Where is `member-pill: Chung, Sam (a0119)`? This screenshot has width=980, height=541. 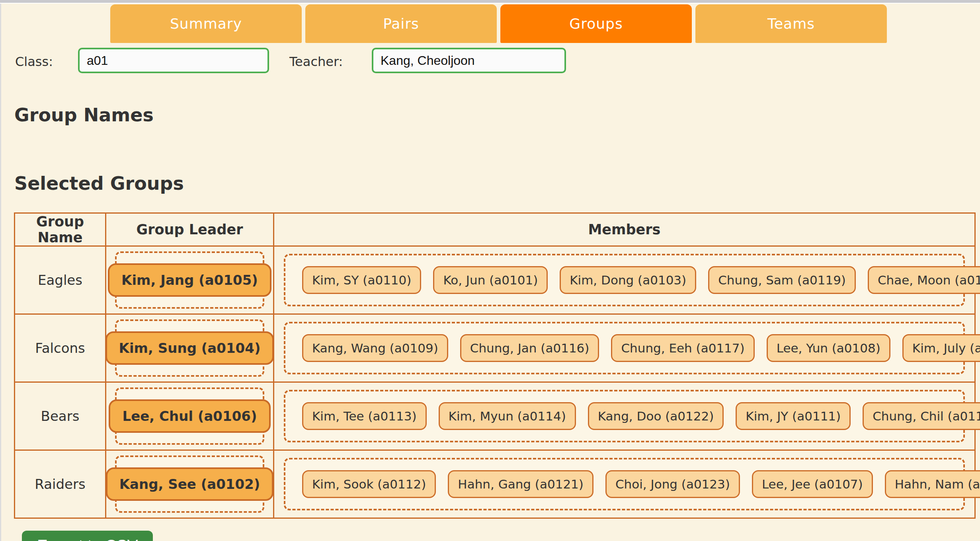
member-pill: Chung, Sam (a0119) is located at coordinates (782, 280).